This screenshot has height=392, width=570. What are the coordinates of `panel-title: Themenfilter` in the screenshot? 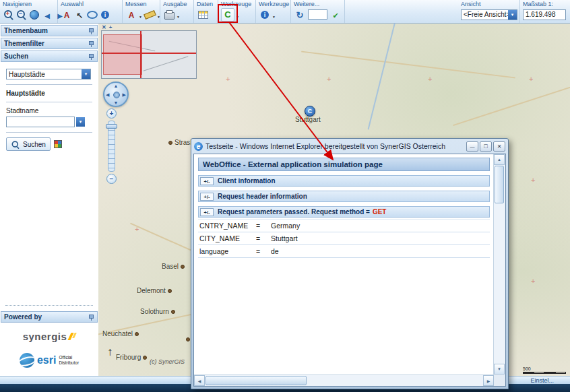 It's located at (24, 43).